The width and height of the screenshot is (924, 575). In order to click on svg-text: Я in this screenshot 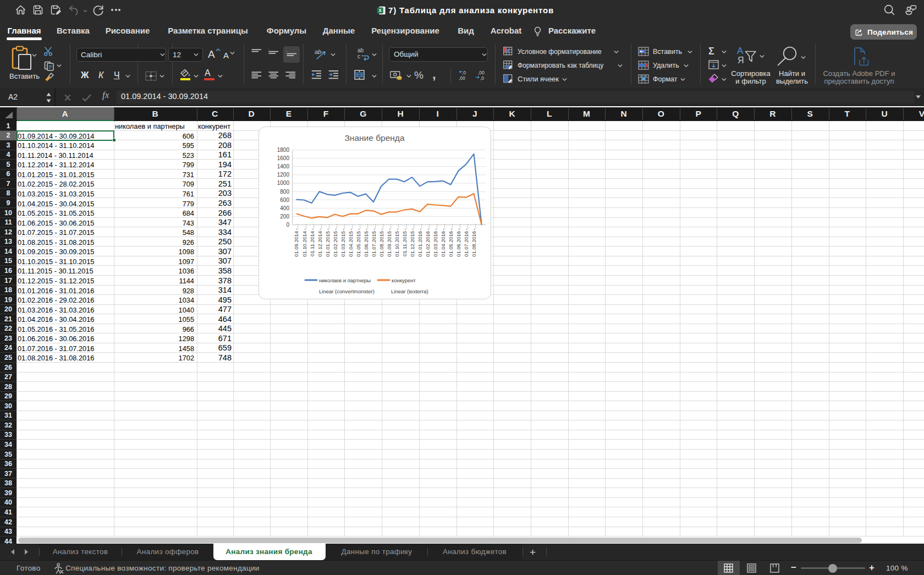, I will do `click(741, 60)`.